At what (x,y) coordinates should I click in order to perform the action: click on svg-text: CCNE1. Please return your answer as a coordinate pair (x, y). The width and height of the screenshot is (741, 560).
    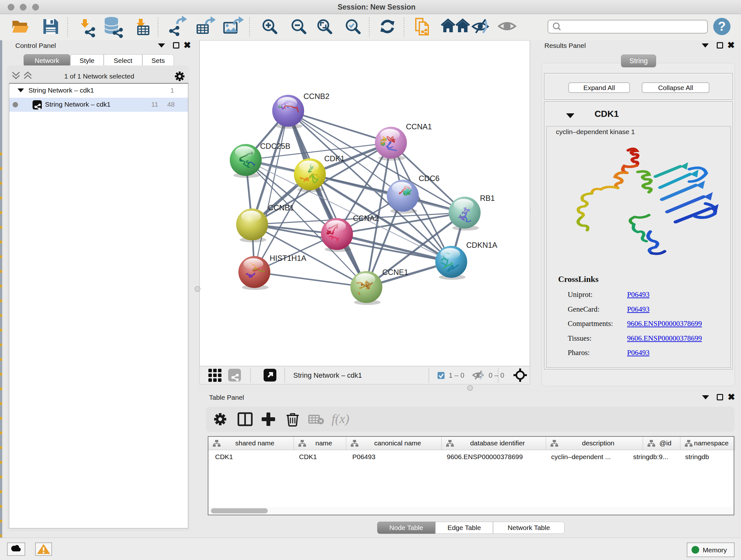
    Looking at the image, I should click on (395, 272).